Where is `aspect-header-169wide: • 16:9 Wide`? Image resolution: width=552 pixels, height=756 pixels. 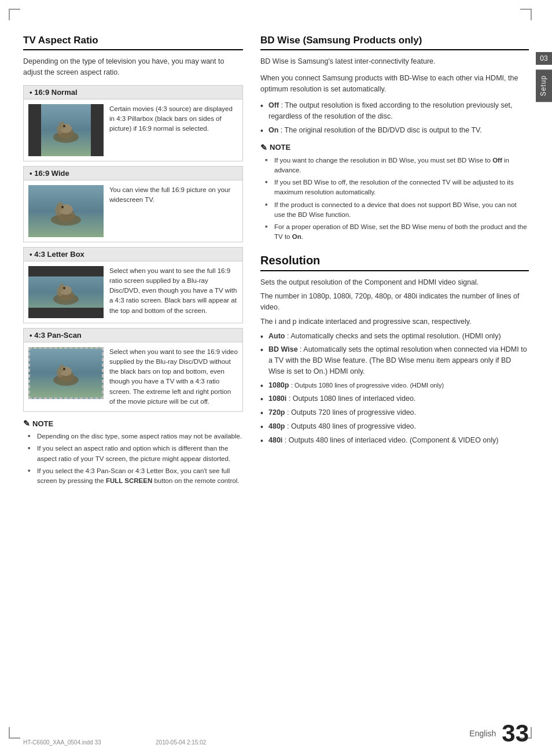
aspect-header-169wide: • 16:9 Wide is located at coordinates (133, 174).